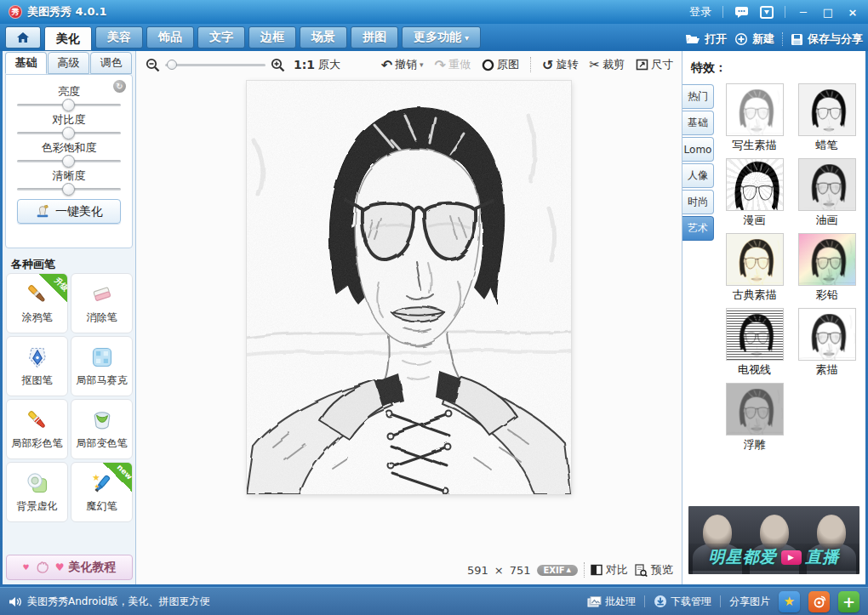  I want to click on nav-divider, so click(783, 39).